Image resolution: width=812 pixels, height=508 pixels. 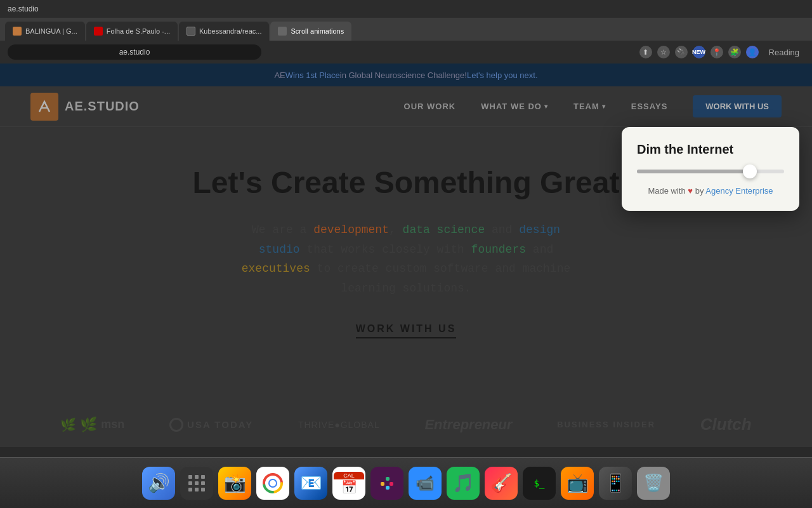 What do you see at coordinates (349, 483) in the screenshot?
I see `dock-icon-calendar: CAL 📅` at bounding box center [349, 483].